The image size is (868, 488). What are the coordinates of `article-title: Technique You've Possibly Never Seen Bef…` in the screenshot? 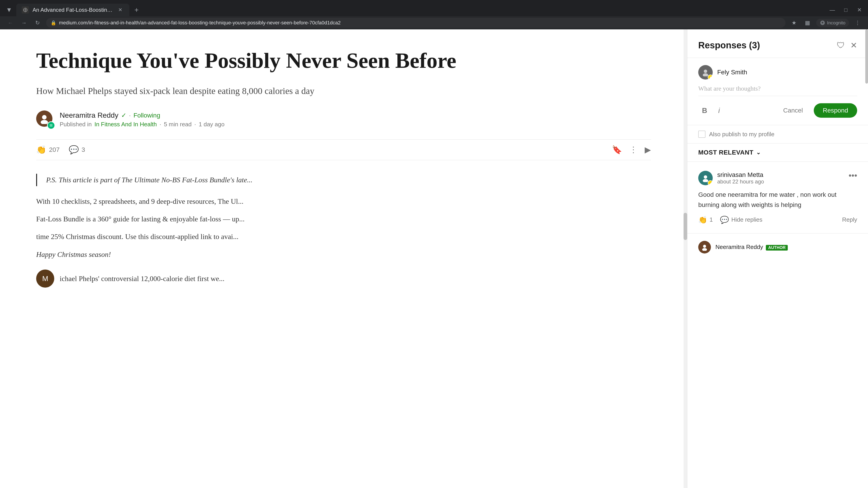 It's located at (344, 61).